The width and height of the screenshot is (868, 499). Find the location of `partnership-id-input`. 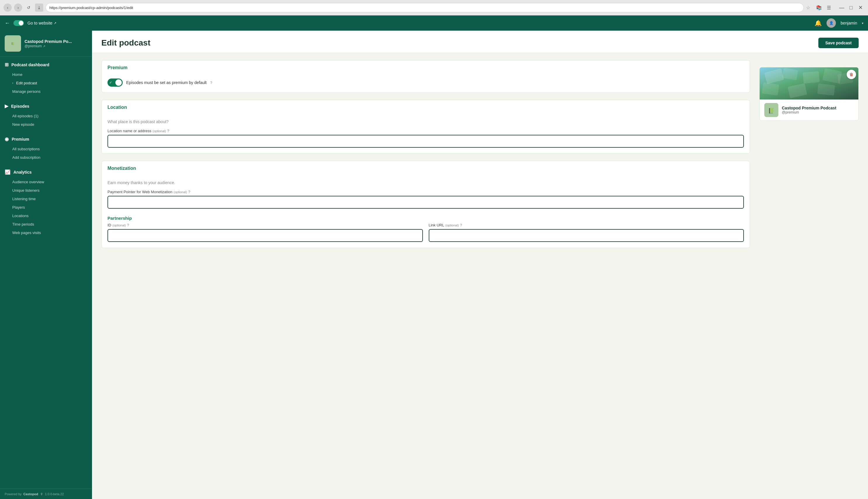

partnership-id-input is located at coordinates (265, 235).